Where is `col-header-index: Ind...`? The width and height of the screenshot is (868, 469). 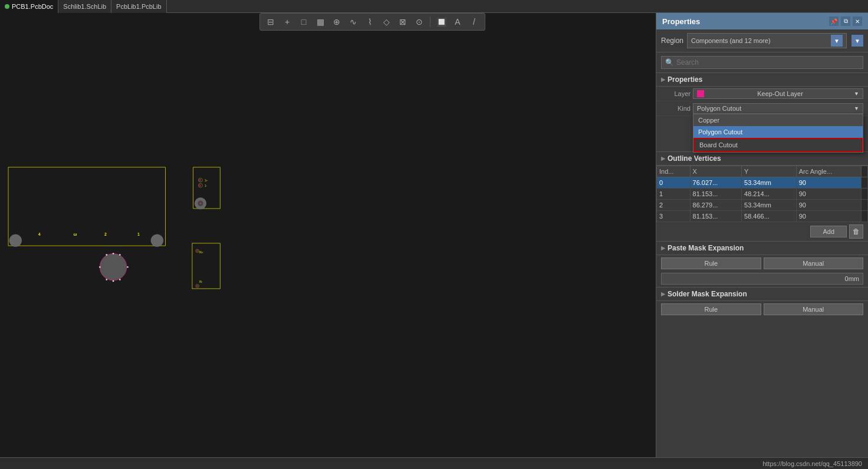 col-header-index: Ind... is located at coordinates (673, 172).